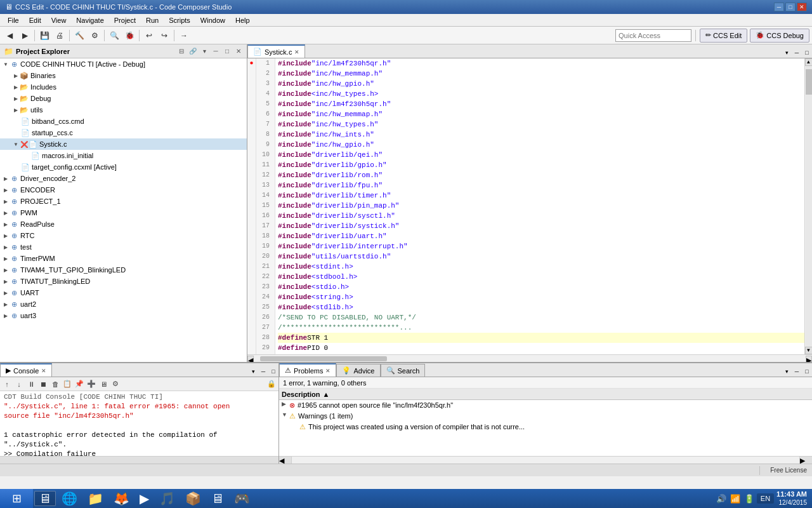 The width and height of the screenshot is (812, 508). What do you see at coordinates (16, 498) in the screenshot?
I see `start-button: ⊞` at bounding box center [16, 498].